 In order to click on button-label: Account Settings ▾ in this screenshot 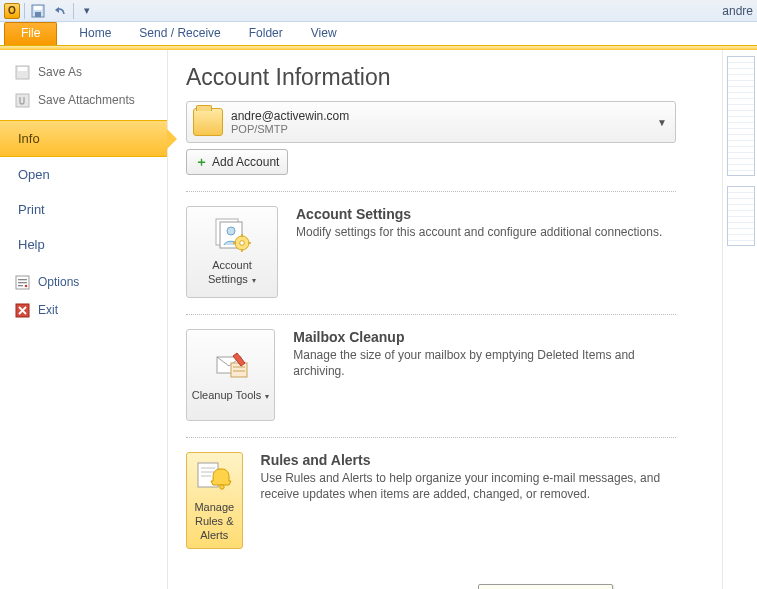, I will do `click(232, 273)`.